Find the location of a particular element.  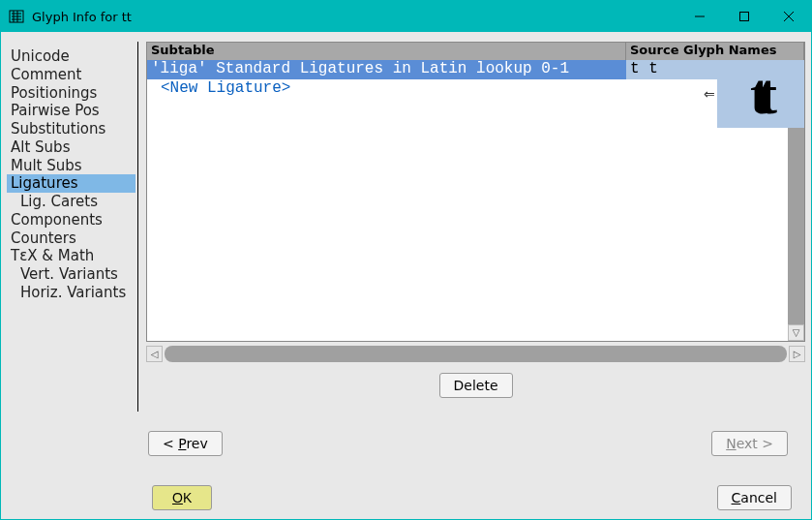

sidebar-item-components: Components is located at coordinates (72, 221).